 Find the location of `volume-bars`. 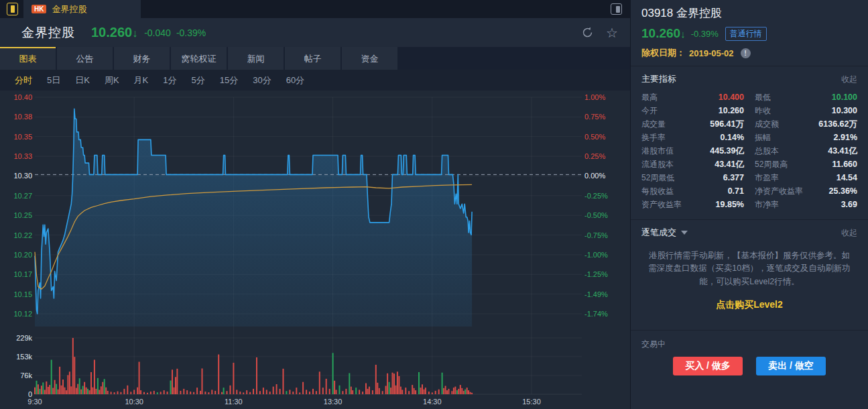

volume-bars is located at coordinates (253, 366).